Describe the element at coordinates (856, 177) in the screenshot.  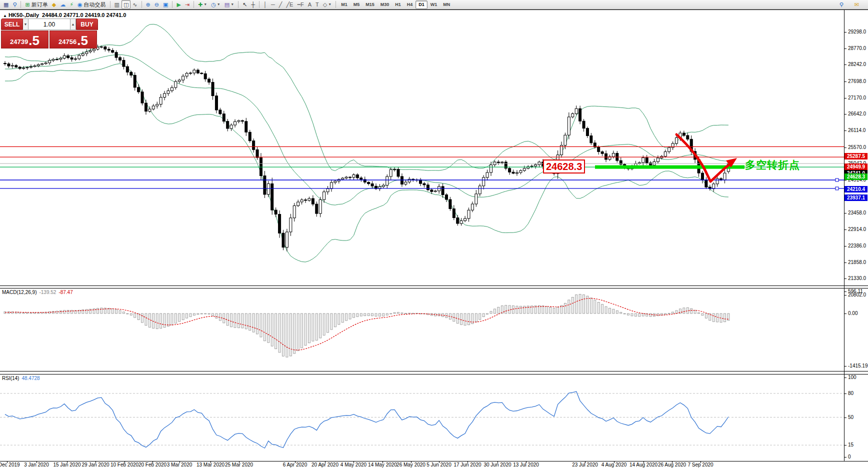
I see `price-level-label: 24628.3` at that location.